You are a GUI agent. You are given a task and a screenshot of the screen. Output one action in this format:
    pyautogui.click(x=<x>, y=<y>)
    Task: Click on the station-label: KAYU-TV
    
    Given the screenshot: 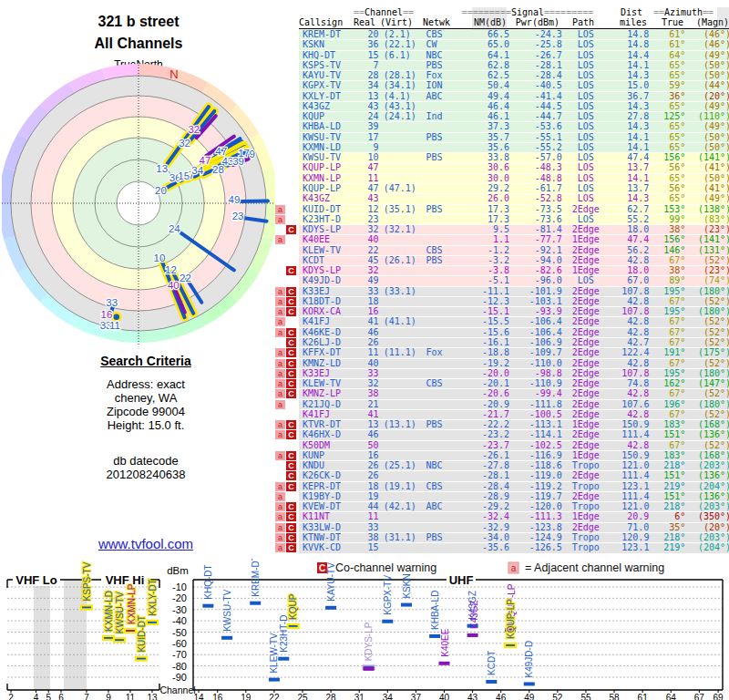 What is the action you would take?
    pyautogui.click(x=332, y=582)
    